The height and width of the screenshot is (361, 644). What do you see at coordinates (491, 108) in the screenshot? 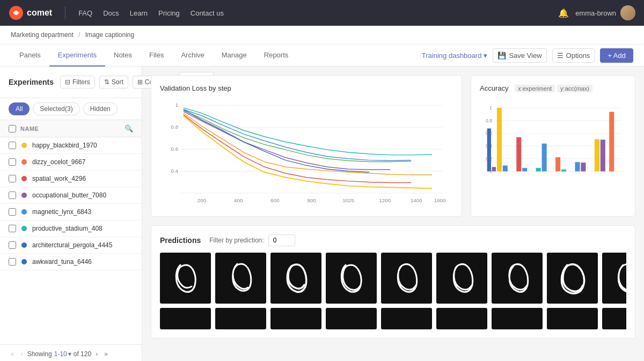
I see `svg-text: 1` at bounding box center [491, 108].